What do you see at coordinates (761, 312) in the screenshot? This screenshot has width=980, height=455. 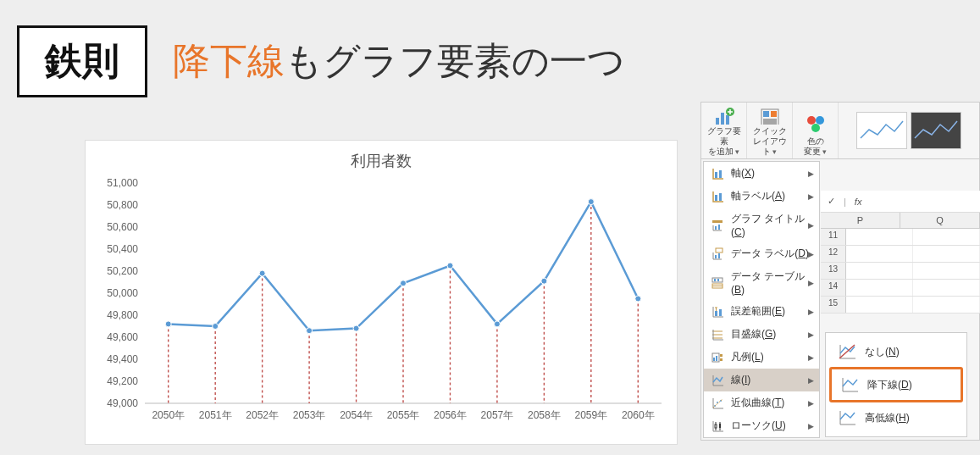 I see `menu-item-error: 誤差範囲(E)▶` at bounding box center [761, 312].